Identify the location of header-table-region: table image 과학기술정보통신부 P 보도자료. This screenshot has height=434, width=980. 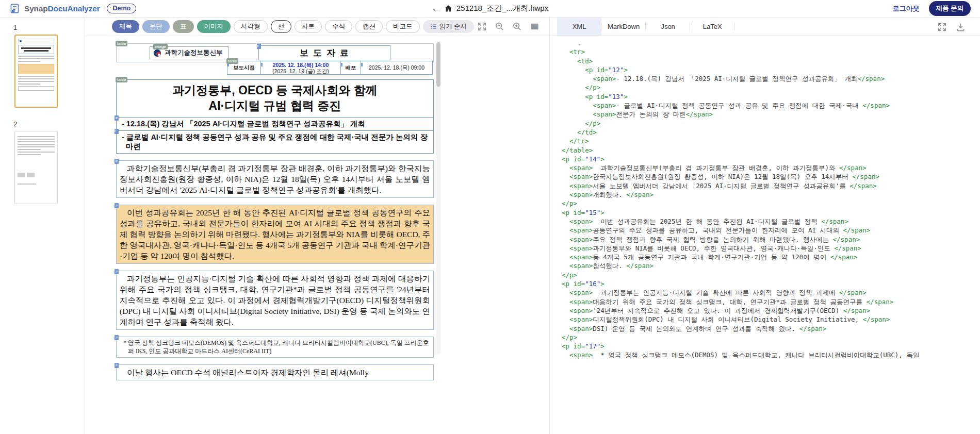
(275, 53).